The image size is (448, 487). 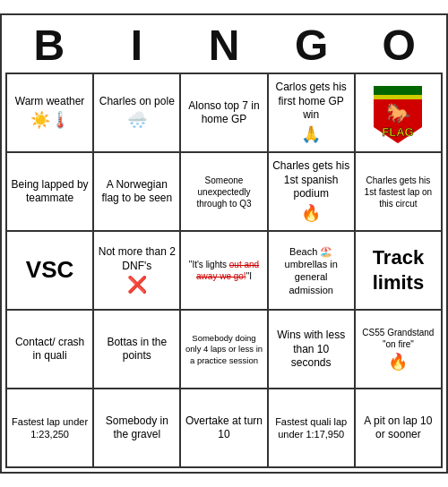 I want to click on cell-text: Not more than 2 DNF's, so click(x=136, y=260).